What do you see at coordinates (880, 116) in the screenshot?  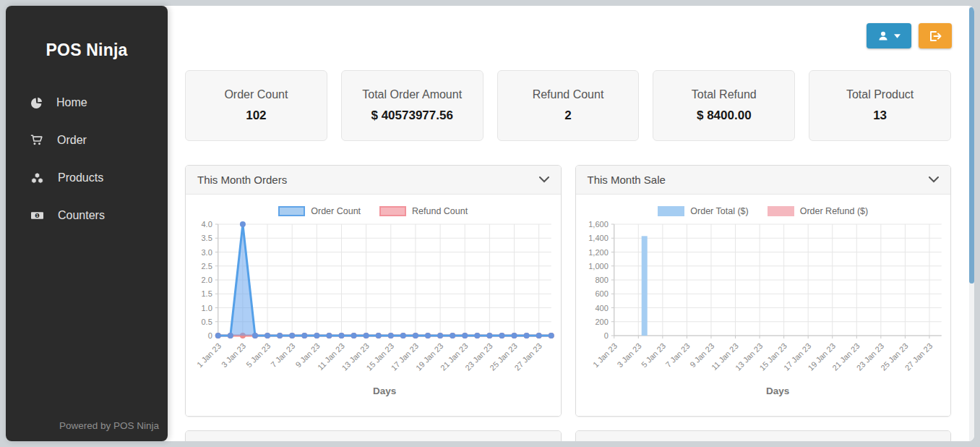 I see `stat-value: 13` at bounding box center [880, 116].